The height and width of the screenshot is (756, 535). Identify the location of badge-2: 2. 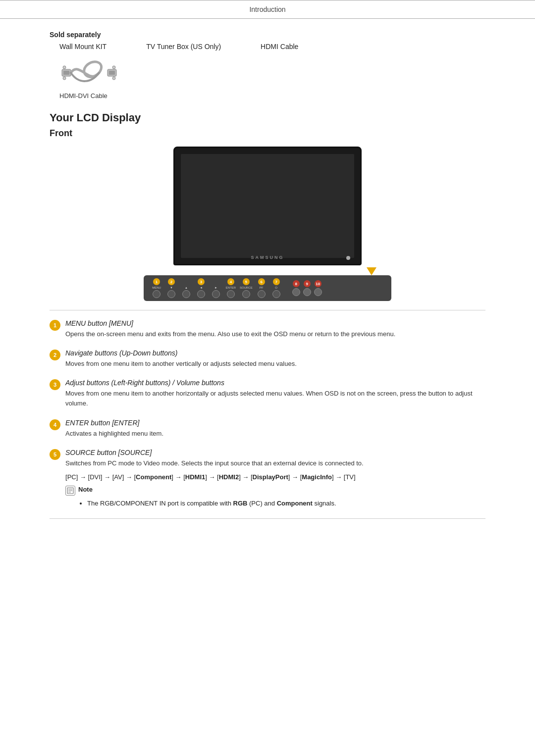
(55, 355).